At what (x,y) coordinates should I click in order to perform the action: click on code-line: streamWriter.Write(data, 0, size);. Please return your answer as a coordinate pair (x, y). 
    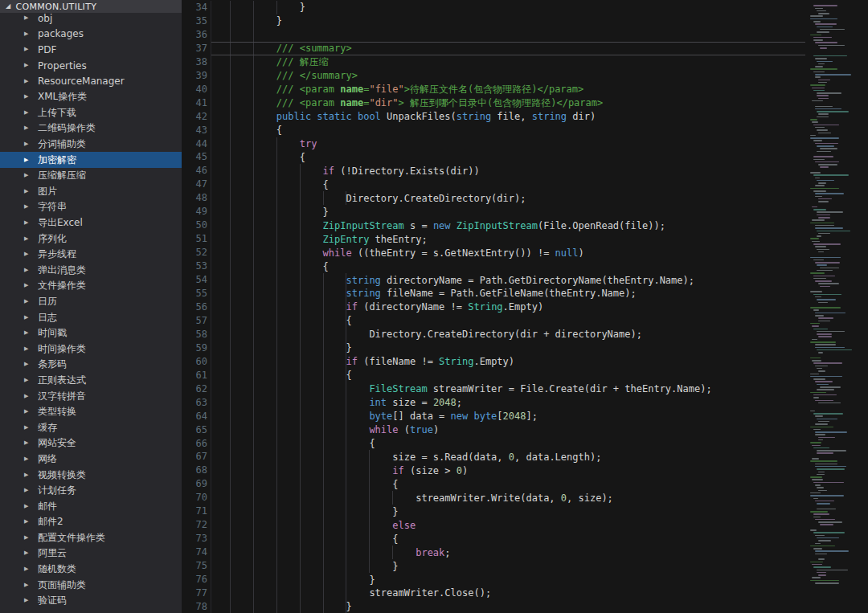
    Looking at the image, I should click on (508, 498).